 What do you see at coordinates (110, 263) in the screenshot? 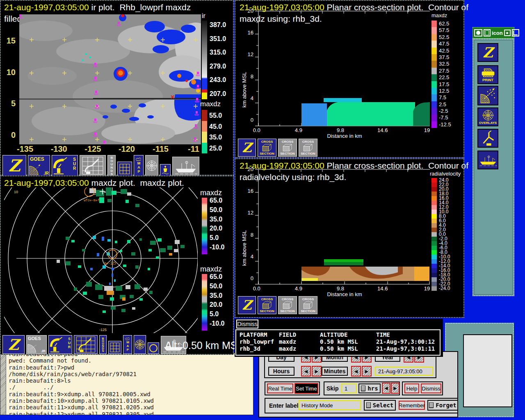
I see `marker-center-label: b<-125` at bounding box center [110, 263].